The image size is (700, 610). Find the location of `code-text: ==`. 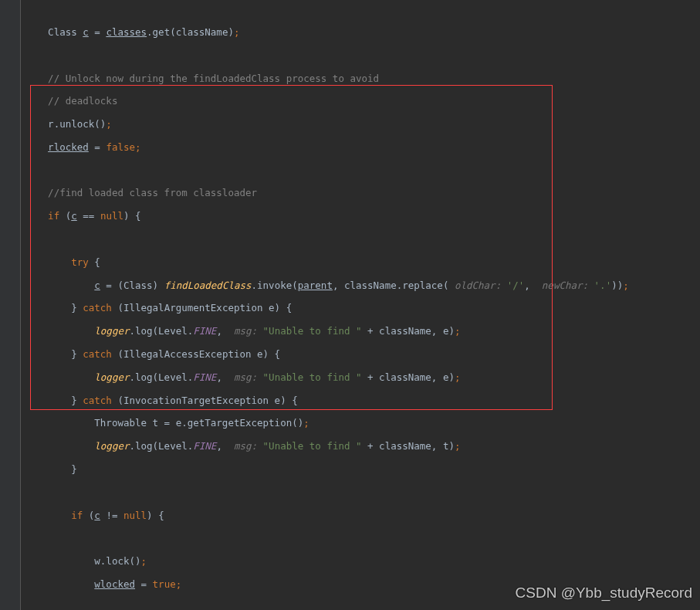

code-text: == is located at coordinates (89, 216).